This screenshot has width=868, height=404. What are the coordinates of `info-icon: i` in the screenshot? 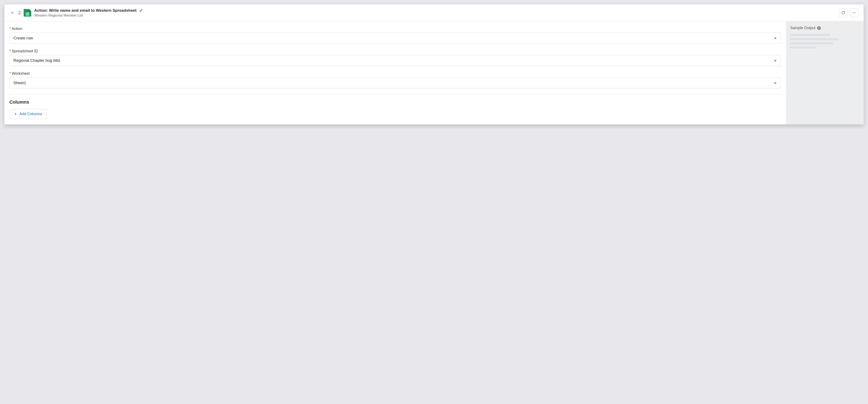 It's located at (819, 28).